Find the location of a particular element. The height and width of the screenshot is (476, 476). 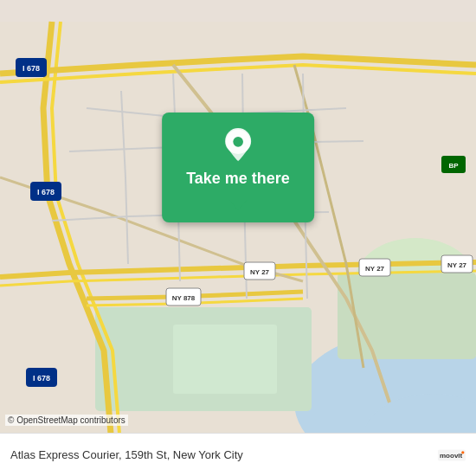

svg-text: BP is located at coordinates (453, 166).